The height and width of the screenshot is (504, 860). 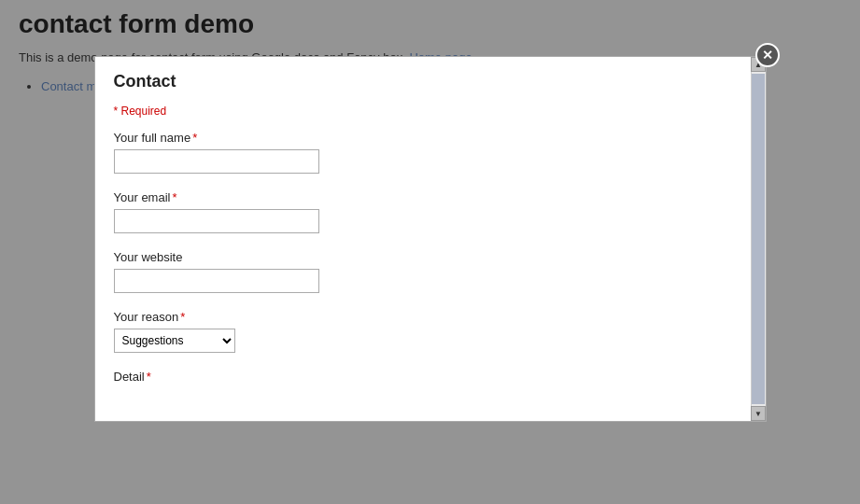 What do you see at coordinates (423, 331) in the screenshot?
I see `reason-group: Your reason* Suggestions Question Bug re…` at bounding box center [423, 331].